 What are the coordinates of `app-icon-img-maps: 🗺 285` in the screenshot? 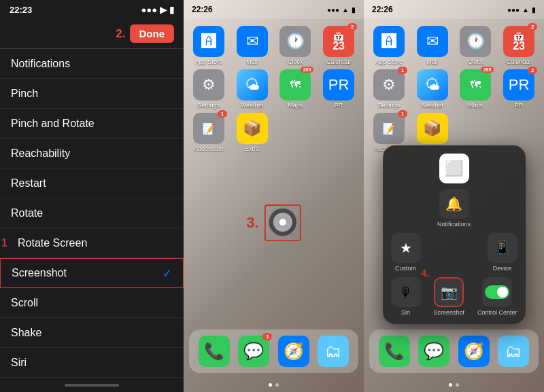 It's located at (295, 85).